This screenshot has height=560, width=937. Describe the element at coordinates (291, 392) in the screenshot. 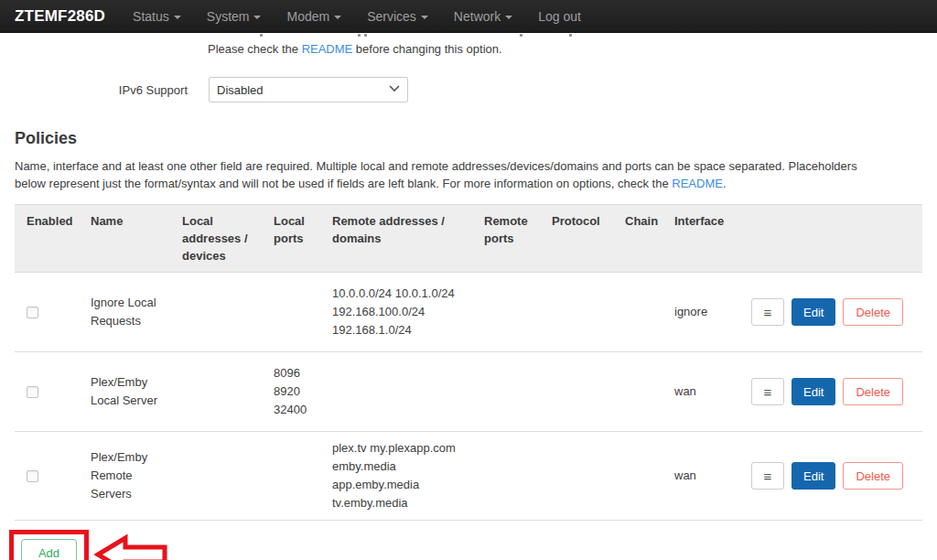

I see `local-ports: 8096 8920 32400` at that location.